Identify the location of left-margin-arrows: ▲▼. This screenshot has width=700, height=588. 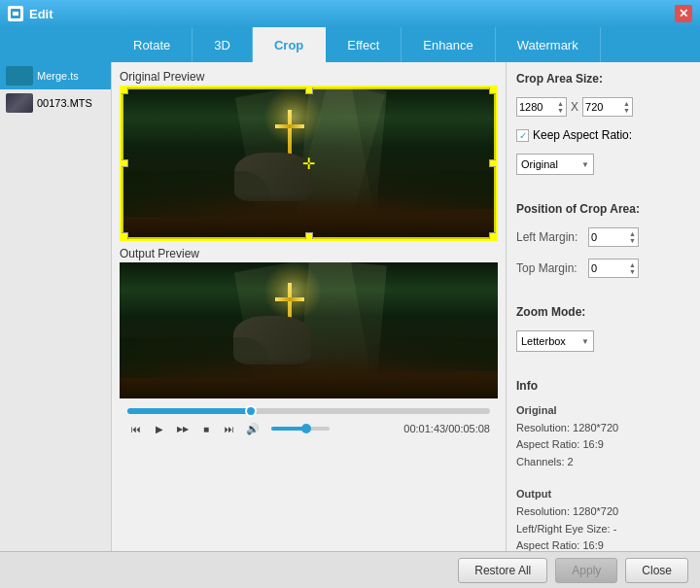
(632, 237).